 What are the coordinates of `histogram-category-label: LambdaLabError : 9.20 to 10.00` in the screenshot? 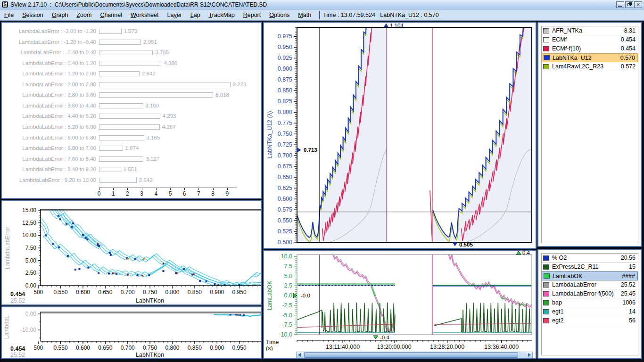 It's located at (49, 180).